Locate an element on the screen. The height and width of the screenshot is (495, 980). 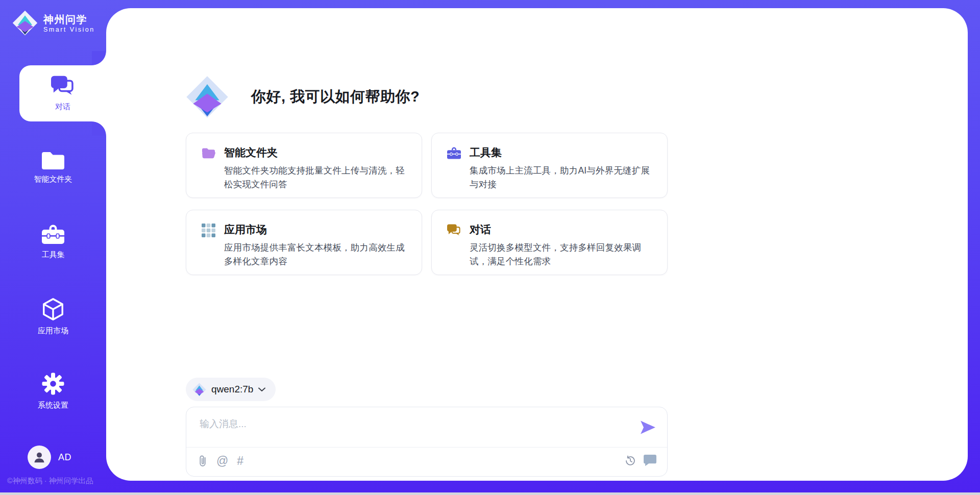
hash-icon: # is located at coordinates (240, 461).